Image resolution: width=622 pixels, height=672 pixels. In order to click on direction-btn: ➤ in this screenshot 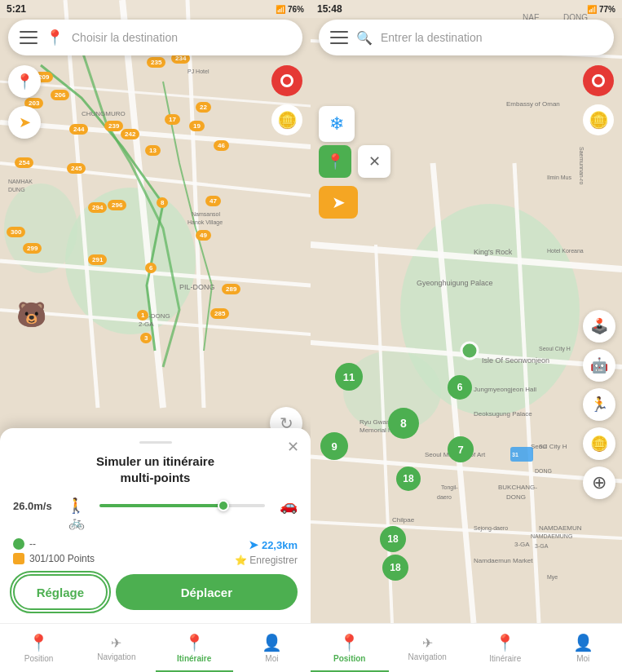, I will do `click(24, 122)`.